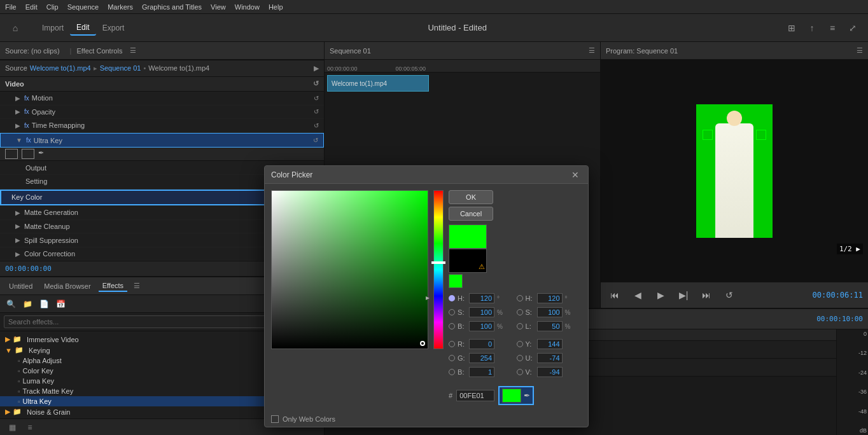  What do you see at coordinates (482, 298) in the screenshot?
I see `h-left-input` at bounding box center [482, 298].